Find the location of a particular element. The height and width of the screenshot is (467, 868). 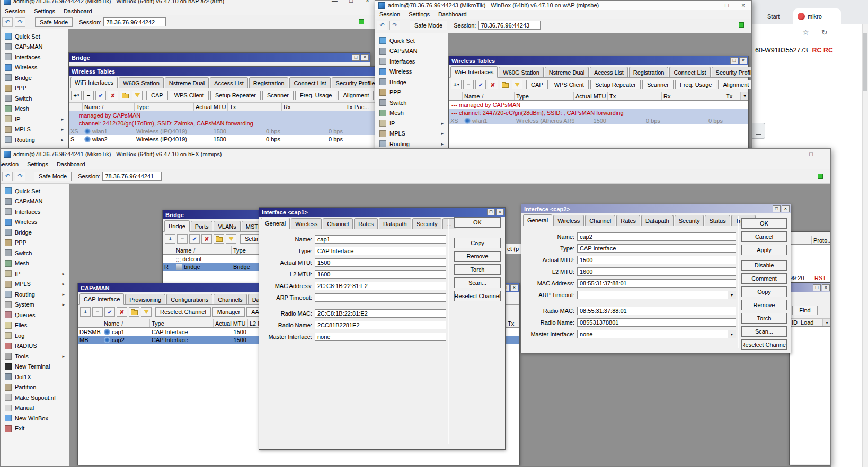

table-row: XS wlan1 Wireless (Atheros AR9... 1500 0… is located at coordinates (599, 121).